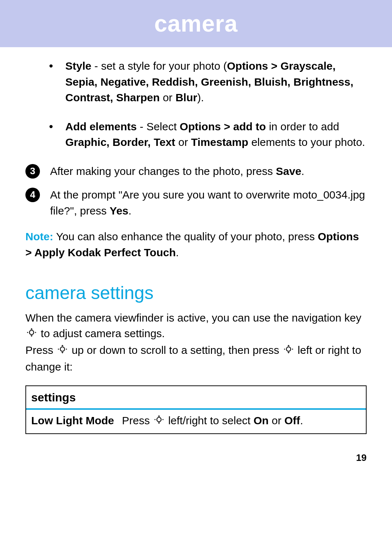 The image size is (392, 556). Describe the element at coordinates (303, 126) in the screenshot. I see `text: in order to add` at that location.